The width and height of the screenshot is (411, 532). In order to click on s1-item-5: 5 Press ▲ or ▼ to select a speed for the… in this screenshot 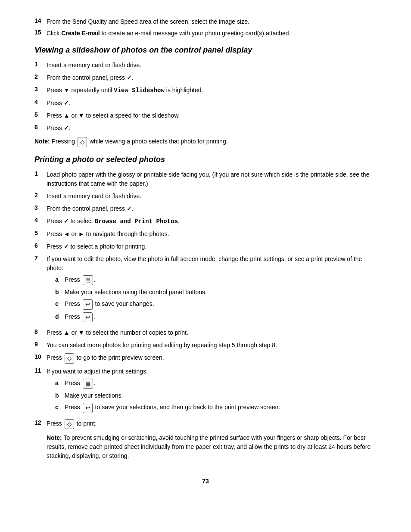, I will do `click(206, 115)`.